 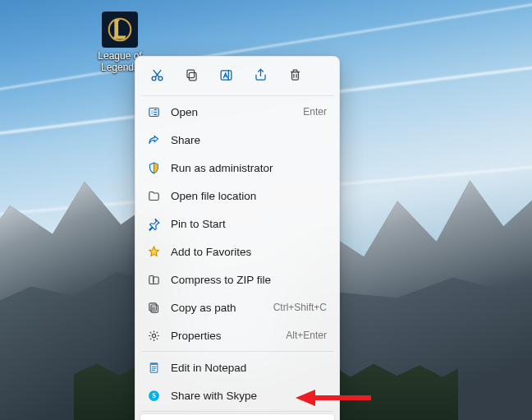 I want to click on menu-item-share: Share, so click(x=237, y=140).